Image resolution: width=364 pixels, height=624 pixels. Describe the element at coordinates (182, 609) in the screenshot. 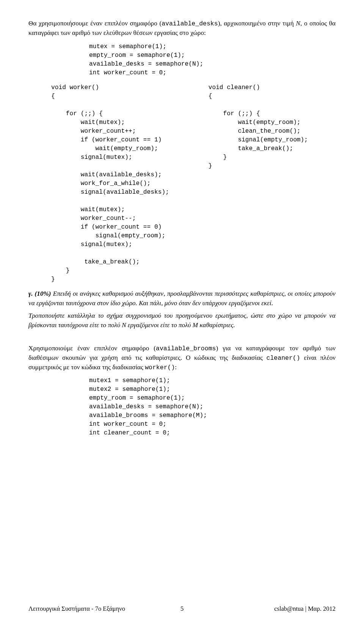

I see `page-footer: Λειτουργικά Συστήματα - 7ο Εξάμηνο 5 csl…` at that location.